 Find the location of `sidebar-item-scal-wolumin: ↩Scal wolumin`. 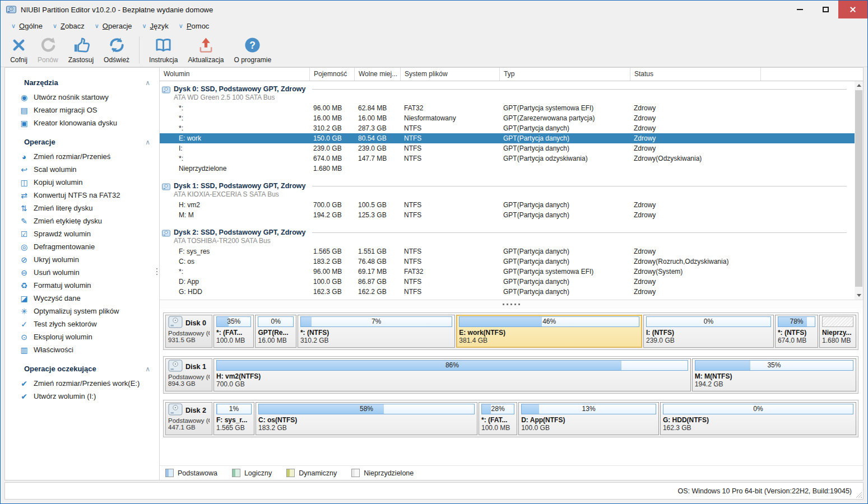

sidebar-item-scal-wolumin: ↩Scal wolumin is located at coordinates (82, 169).